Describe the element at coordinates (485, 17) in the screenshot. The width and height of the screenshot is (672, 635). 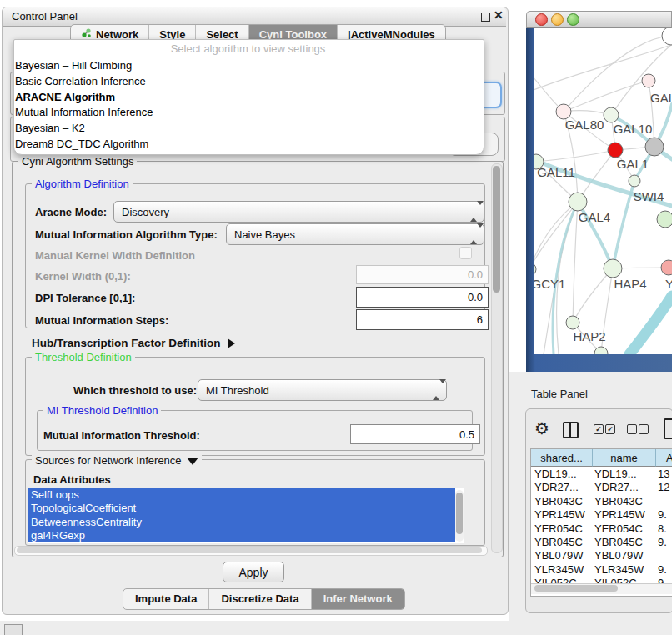
I see `float-window-icon` at that location.